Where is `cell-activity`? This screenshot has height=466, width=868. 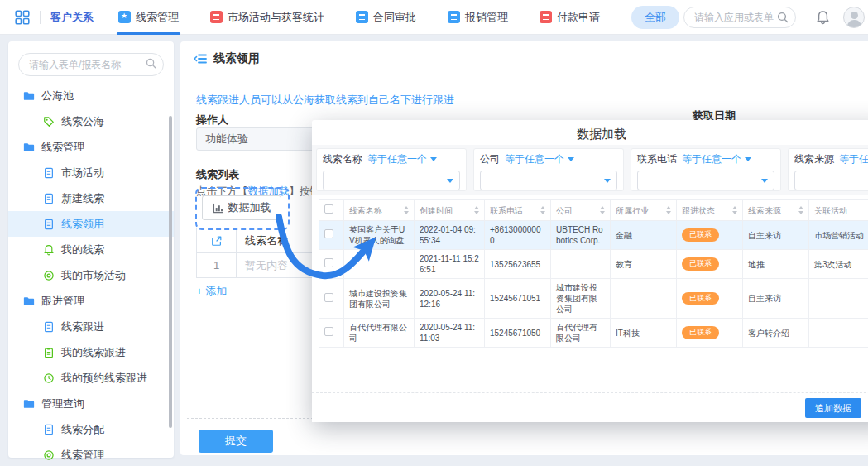
cell-activity is located at coordinates (839, 333).